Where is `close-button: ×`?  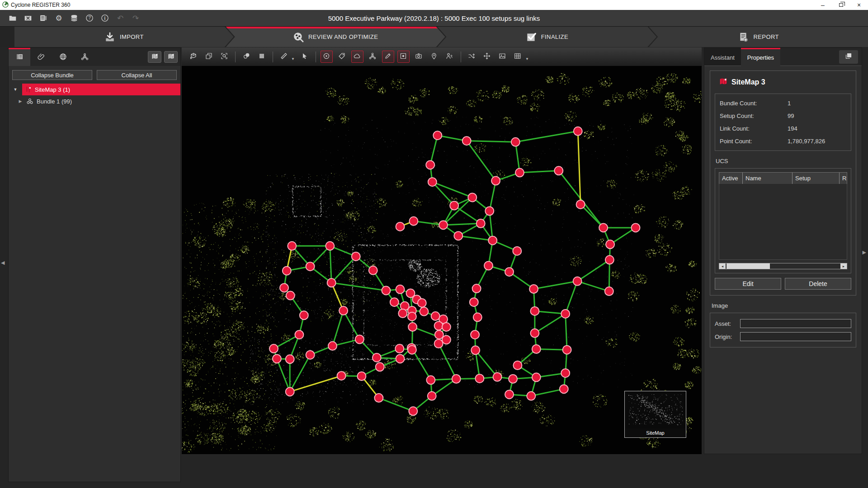
close-button: × is located at coordinates (859, 5).